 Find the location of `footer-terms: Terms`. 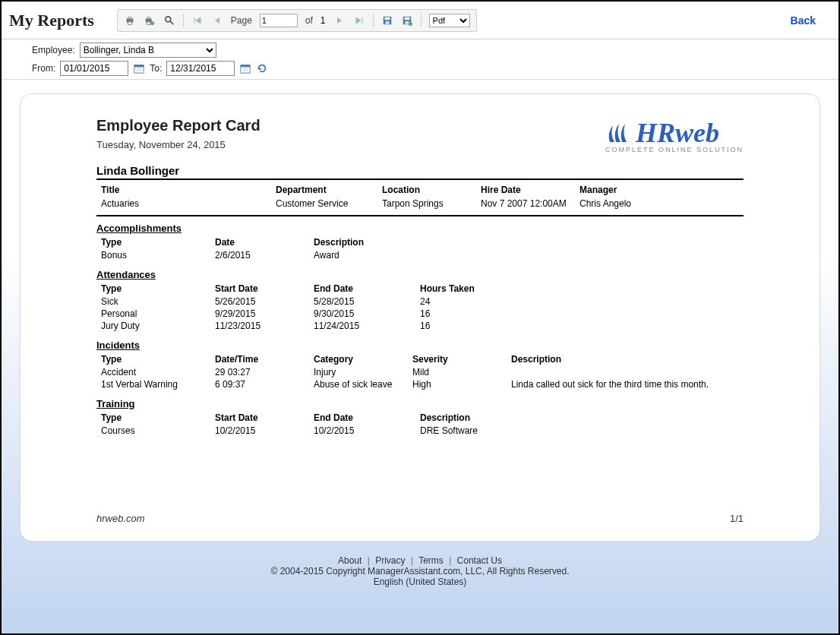

footer-terms: Terms is located at coordinates (431, 561).